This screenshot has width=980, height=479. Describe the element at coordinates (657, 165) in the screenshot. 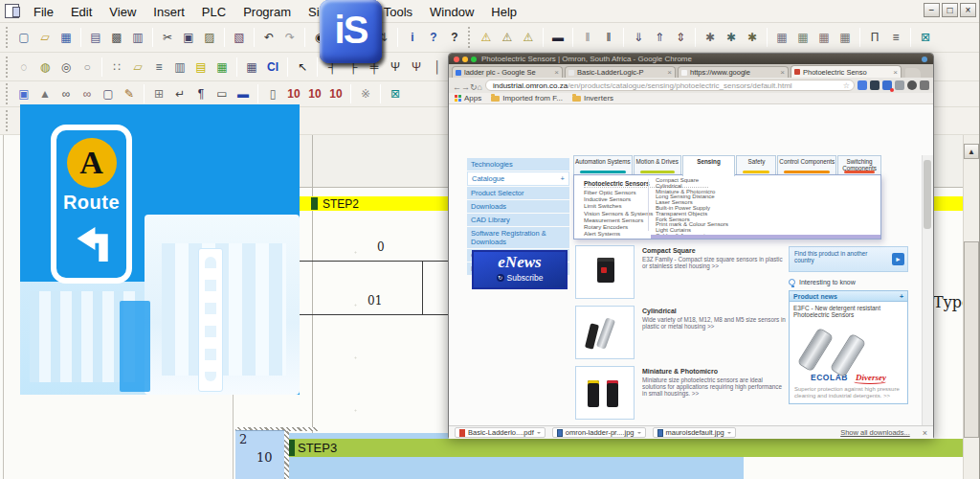

I see `Motion & Drives: Motion & Drives` at that location.